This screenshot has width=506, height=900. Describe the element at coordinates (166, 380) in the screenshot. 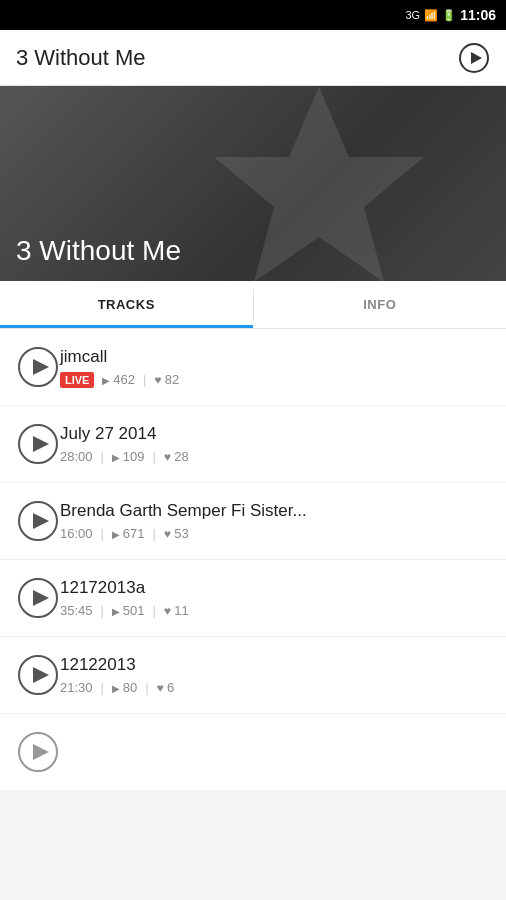

I see `track-likes: 82` at that location.